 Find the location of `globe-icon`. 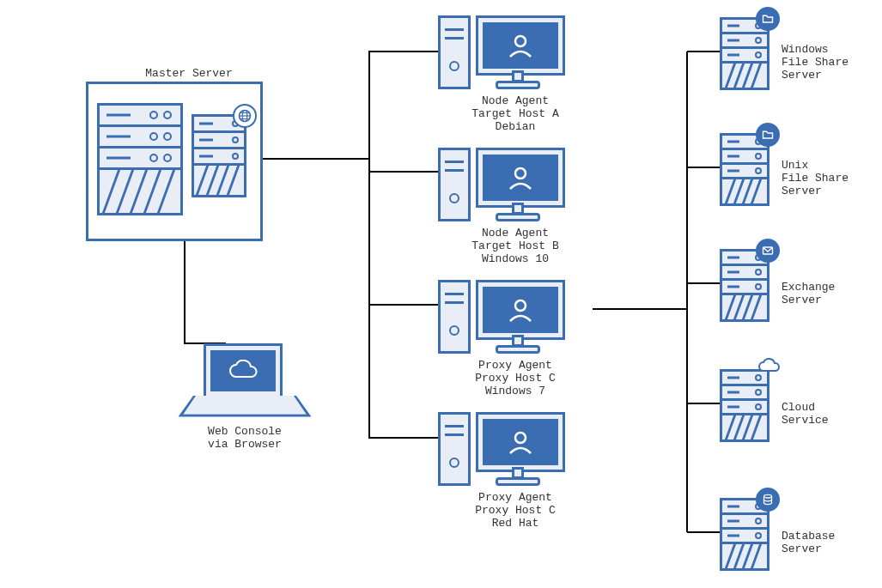

globe-icon is located at coordinates (245, 116).